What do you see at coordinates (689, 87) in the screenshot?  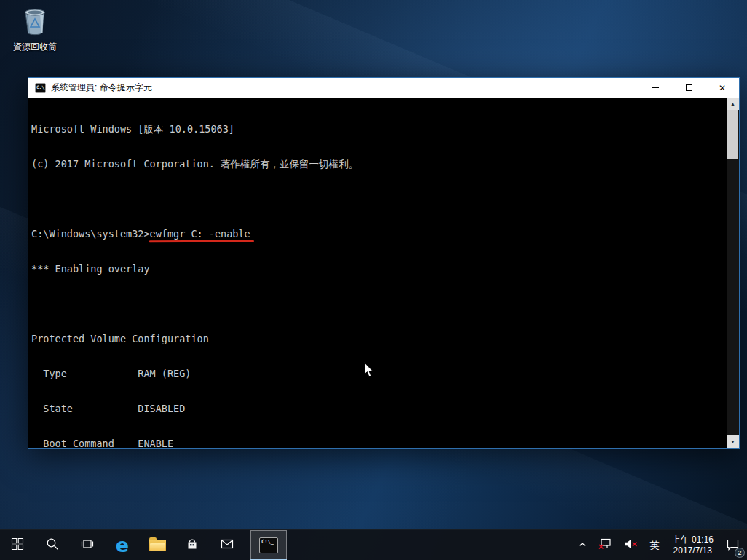 I see `maximize-button` at bounding box center [689, 87].